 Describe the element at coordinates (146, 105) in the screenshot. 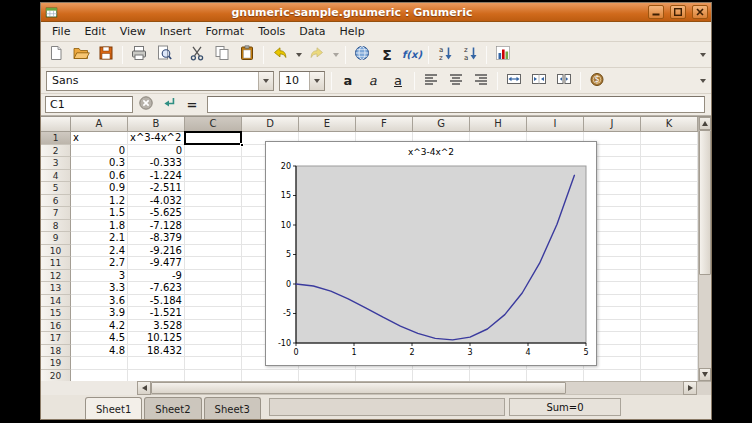

I see `cancel-edit-button` at that location.